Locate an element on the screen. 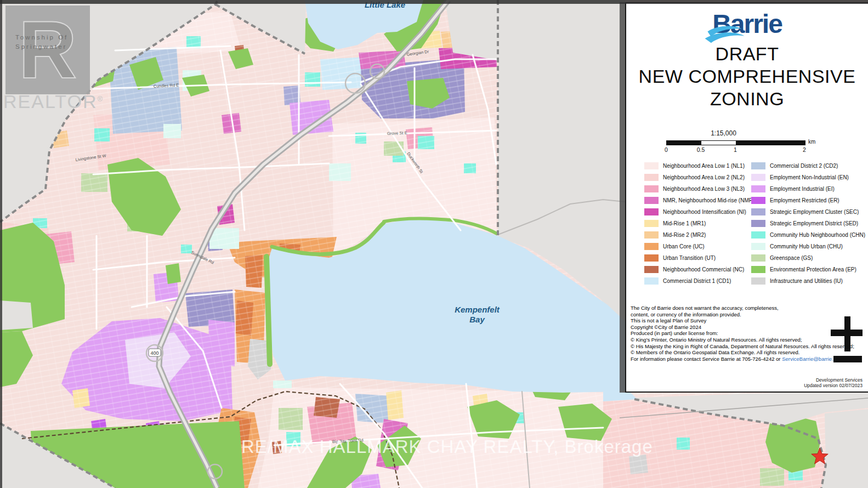  legend-item: Urban Transition (UT) is located at coordinates (700, 258).